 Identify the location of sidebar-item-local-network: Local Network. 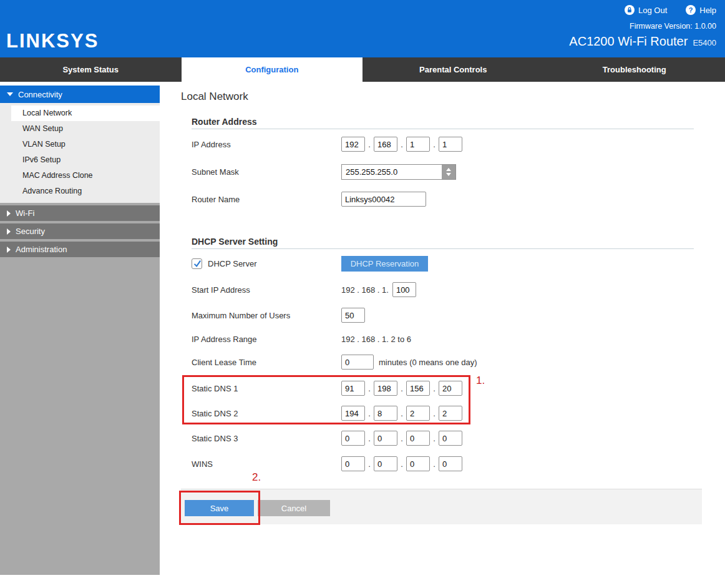
(85, 114).